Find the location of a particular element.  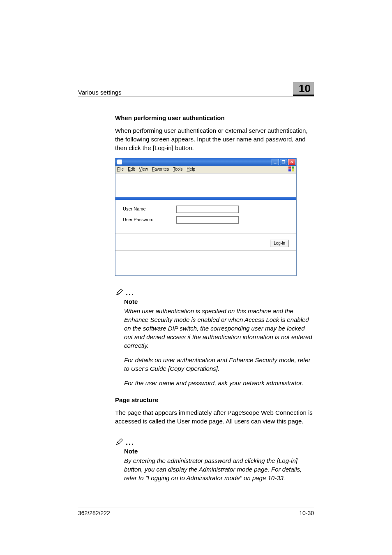

window-maximize-button: ❐ is located at coordinates (284, 162).